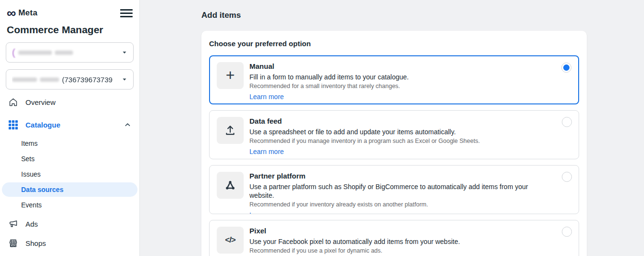 This screenshot has width=644, height=256. Describe the element at coordinates (329, 77) in the screenshot. I see `option-description: Fill in a form to manually add items to …` at that location.